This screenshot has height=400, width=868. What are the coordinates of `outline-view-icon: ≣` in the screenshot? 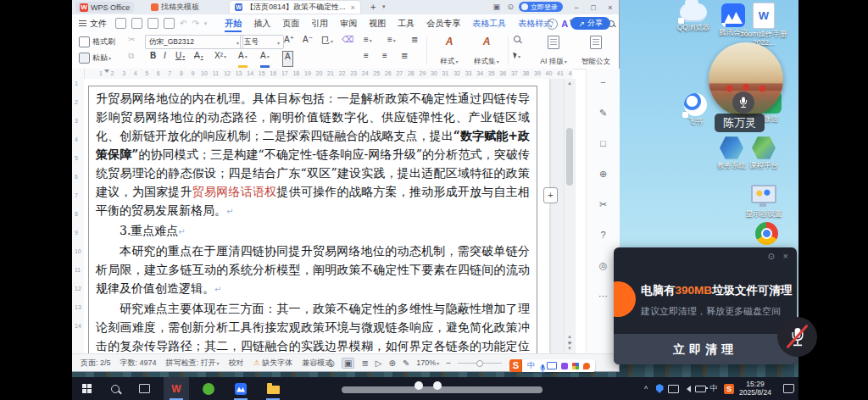 It's located at (364, 363).